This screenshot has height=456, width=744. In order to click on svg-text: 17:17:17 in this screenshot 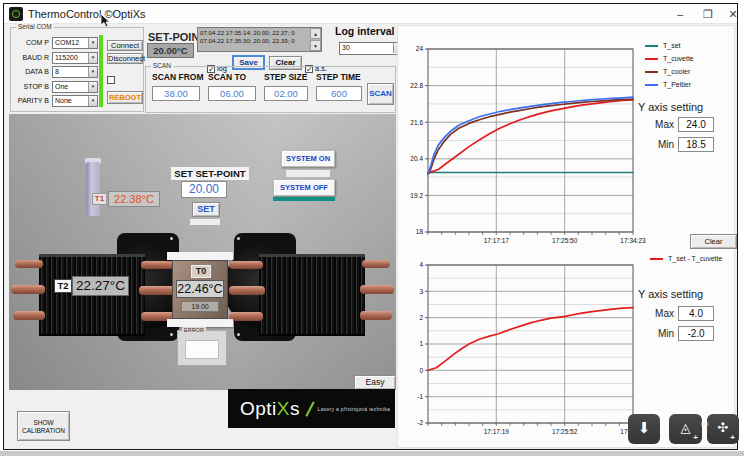, I will do `click(497, 240)`.